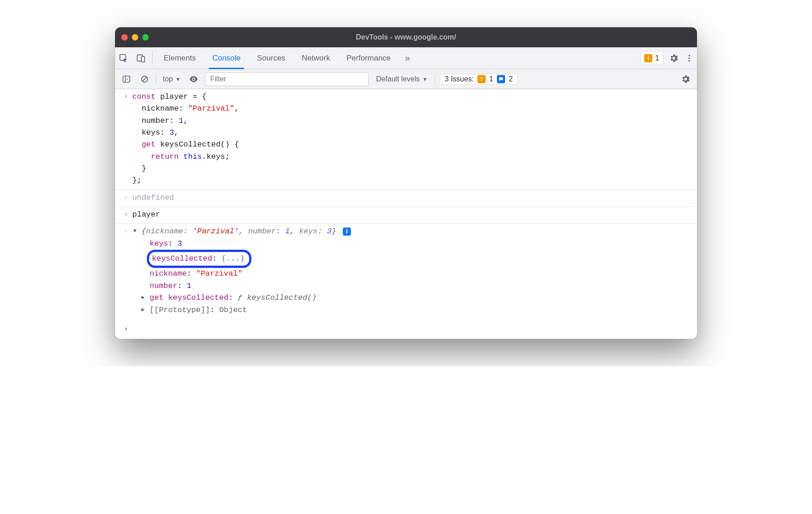 This screenshot has width=812, height=514. What do you see at coordinates (406, 79) in the screenshot?
I see `console-toolbar: top ▼ Default levels ▼ 3 Issues: ! 1 2` at bounding box center [406, 79].